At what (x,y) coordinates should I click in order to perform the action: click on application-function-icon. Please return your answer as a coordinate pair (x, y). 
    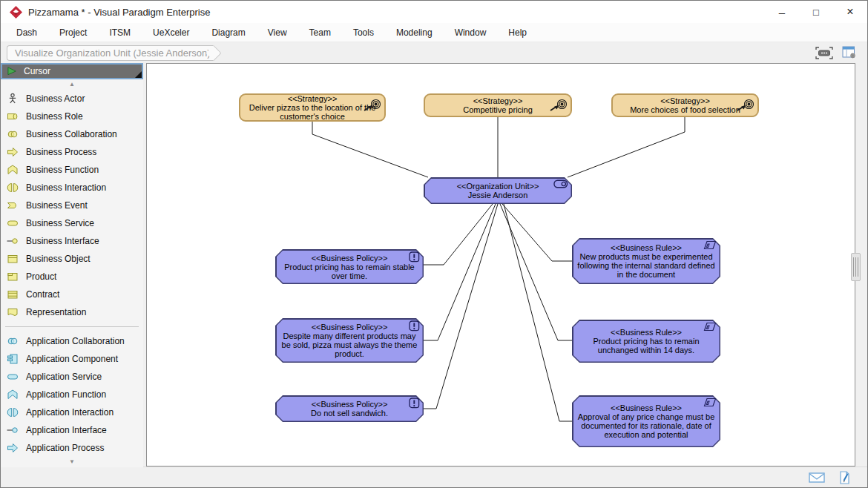
    Looking at the image, I should click on (13, 395).